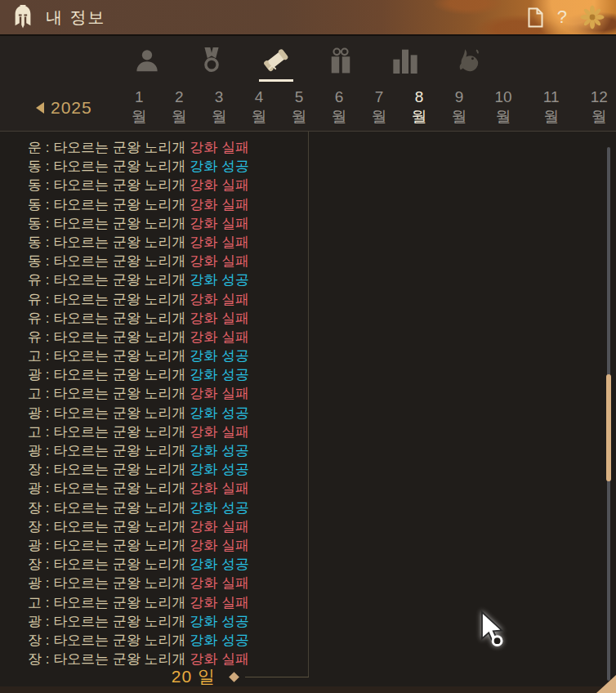  I want to click on month-tab-7월: 7월, so click(379, 108).